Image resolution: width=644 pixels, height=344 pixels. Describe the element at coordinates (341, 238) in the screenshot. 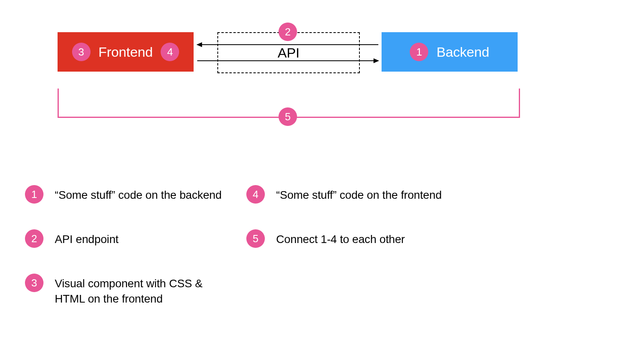

I see `legend-text-5: Connect 1-4 to each other` at that location.